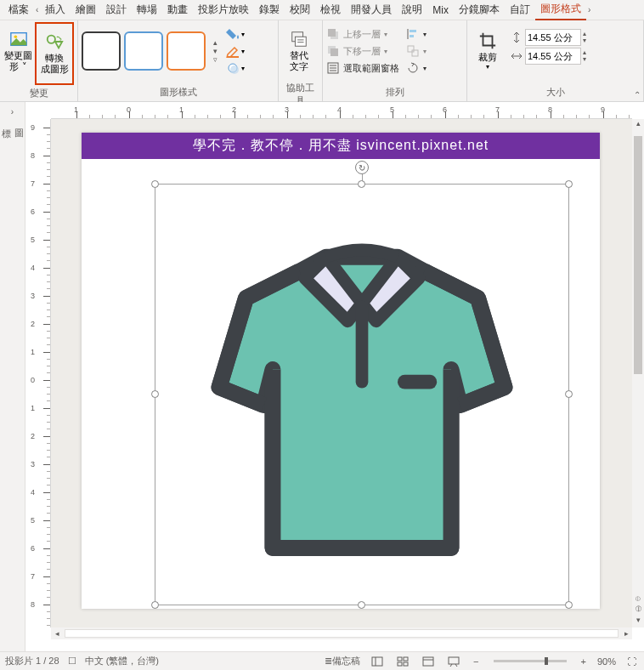  Describe the element at coordinates (546, 661) in the screenshot. I see `zoom-knob` at that location.